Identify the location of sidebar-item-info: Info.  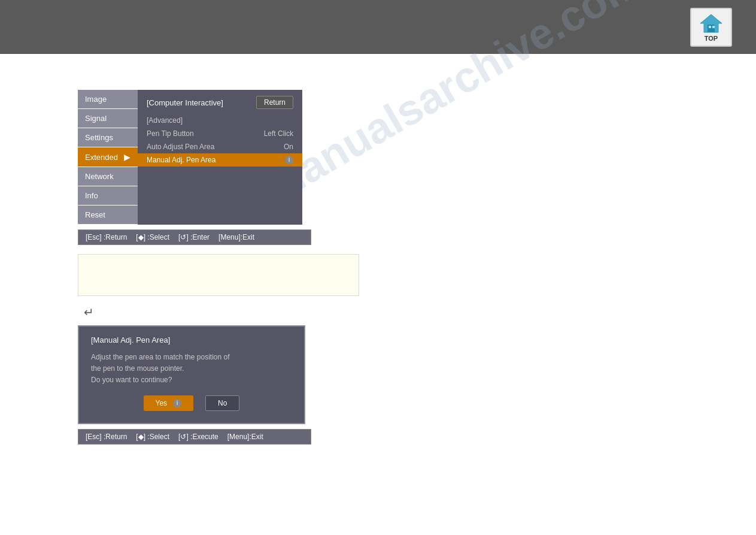
(108, 195).